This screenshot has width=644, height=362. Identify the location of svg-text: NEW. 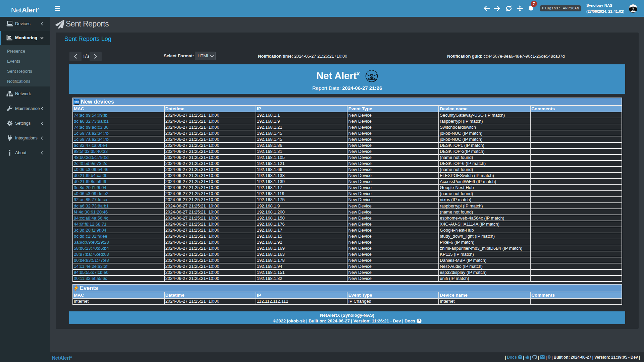
(77, 102).